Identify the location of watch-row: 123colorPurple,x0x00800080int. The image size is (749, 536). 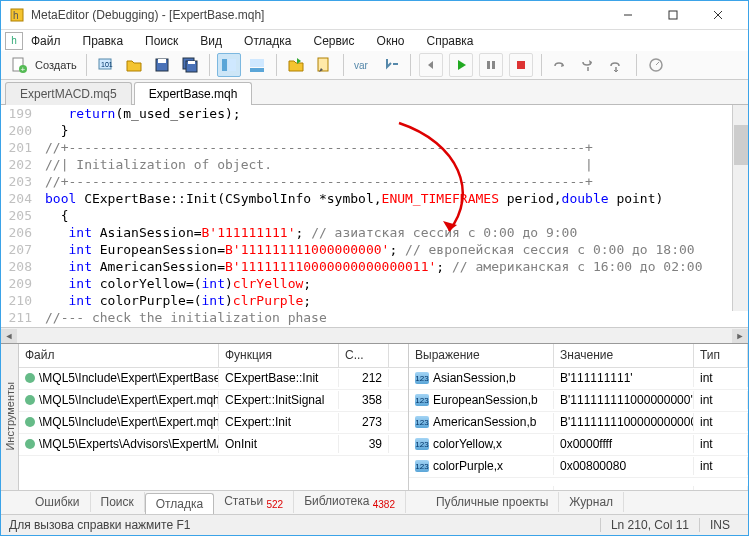
(578, 467).